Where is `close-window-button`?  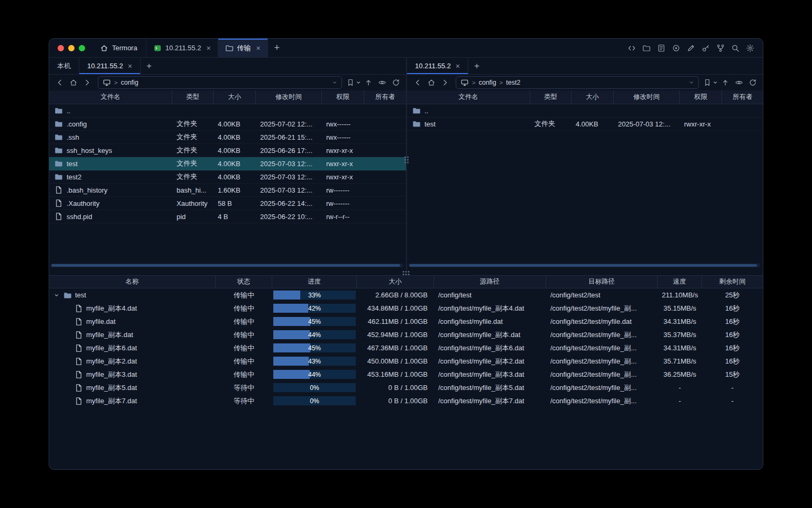 close-window-button is located at coordinates (61, 48).